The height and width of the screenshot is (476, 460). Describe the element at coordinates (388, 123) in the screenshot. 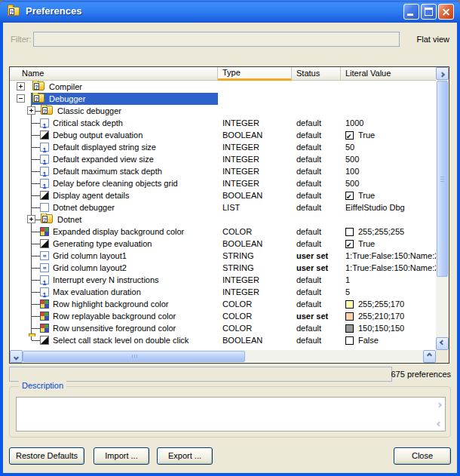

I see `value-cell: 1000` at that location.